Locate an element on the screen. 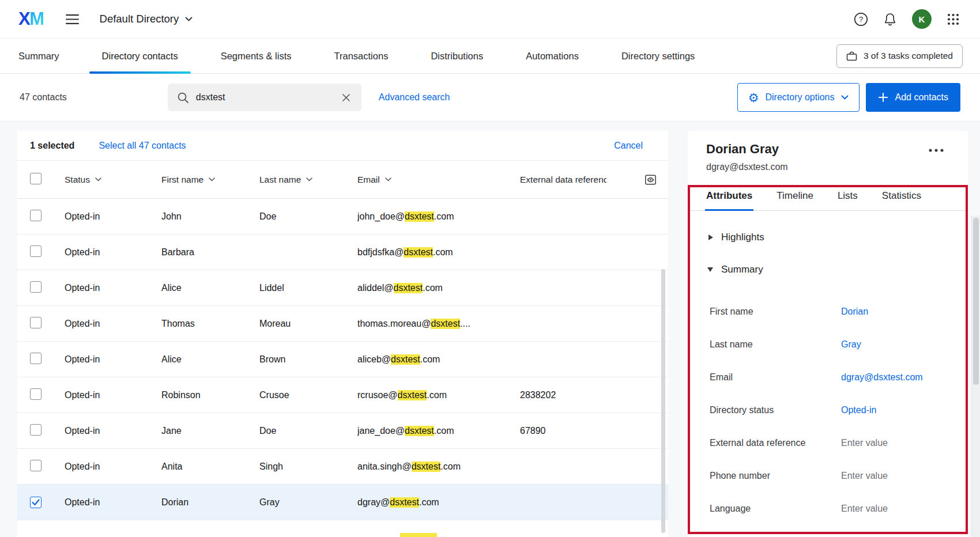 Image resolution: width=980 pixels, height=537 pixels. add-contacts-button: Add contacts is located at coordinates (913, 97).